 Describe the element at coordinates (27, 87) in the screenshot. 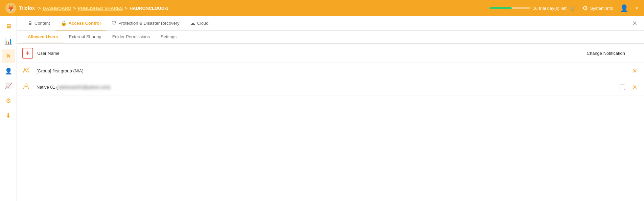

I see `user-row-icon` at that location.